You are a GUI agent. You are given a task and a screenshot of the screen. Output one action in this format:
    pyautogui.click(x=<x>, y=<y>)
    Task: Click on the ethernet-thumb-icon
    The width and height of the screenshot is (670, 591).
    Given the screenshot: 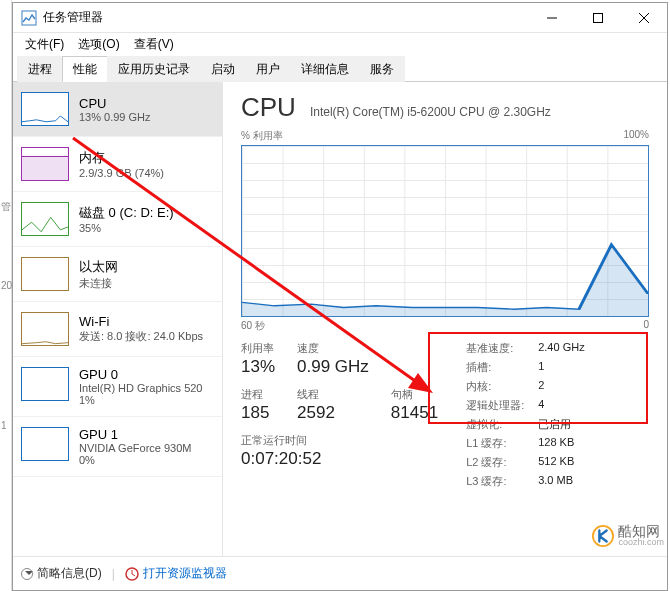 What is the action you would take?
    pyautogui.click(x=45, y=274)
    